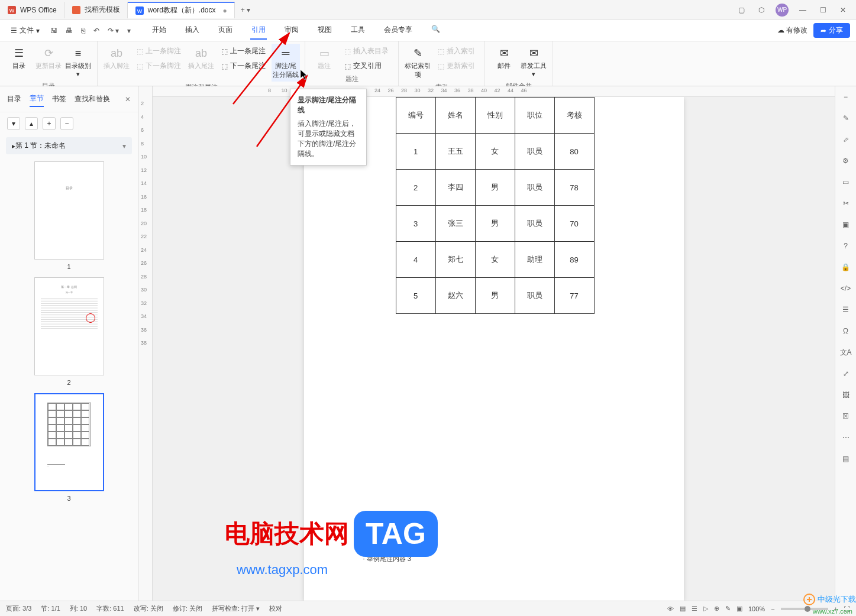 This screenshot has width=856, height=616. I want to click on menu-tab-member: 会员专享, so click(398, 31).